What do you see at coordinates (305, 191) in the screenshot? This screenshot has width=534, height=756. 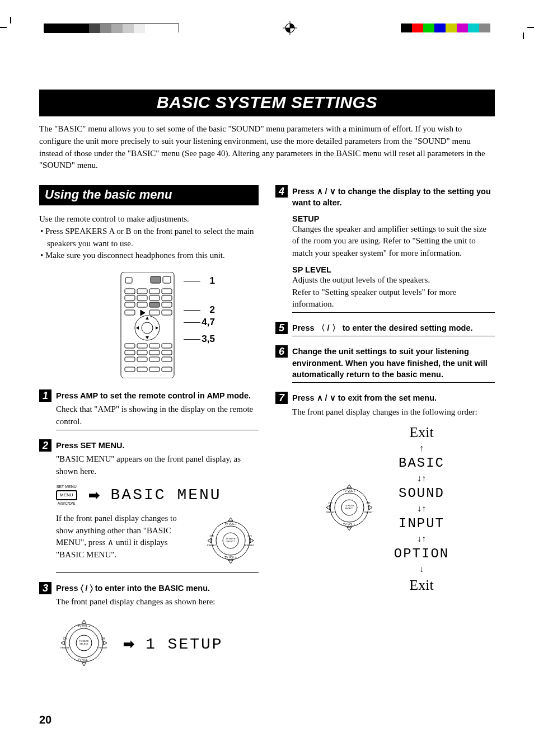 I see `step-4-prefix: Press` at bounding box center [305, 191].